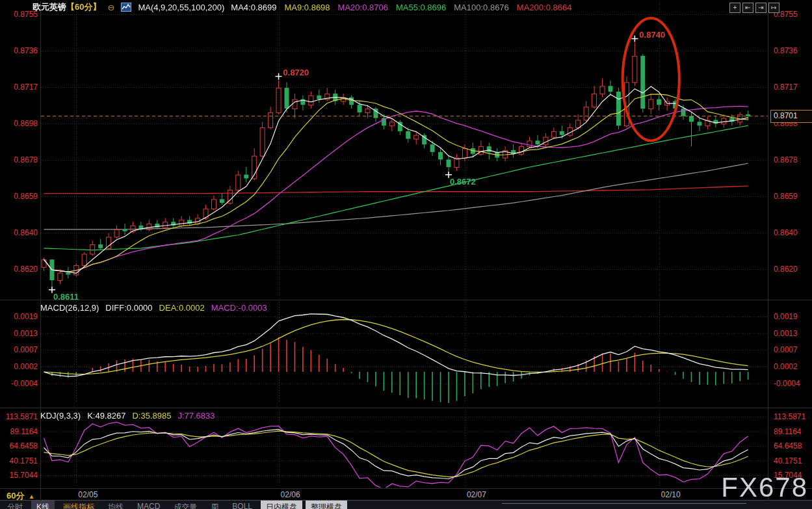 The height and width of the screenshot is (509, 812). I want to click on bottom-tab-分时: 分时, so click(15, 504).